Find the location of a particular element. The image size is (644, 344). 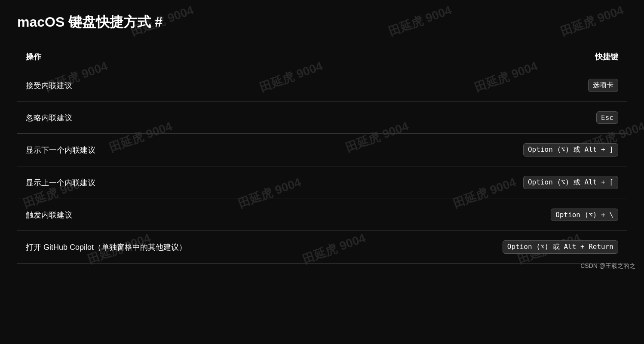

shortcut-container: Esc is located at coordinates (607, 118).